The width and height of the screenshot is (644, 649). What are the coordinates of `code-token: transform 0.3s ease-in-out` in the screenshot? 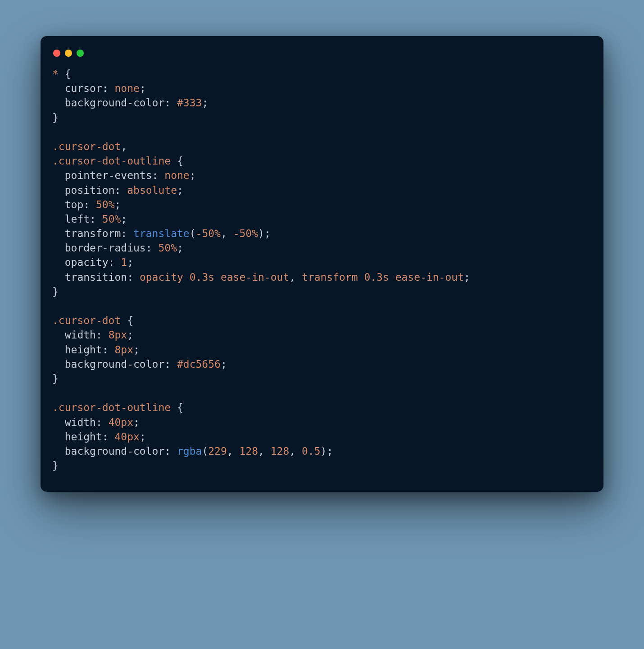 It's located at (383, 277).